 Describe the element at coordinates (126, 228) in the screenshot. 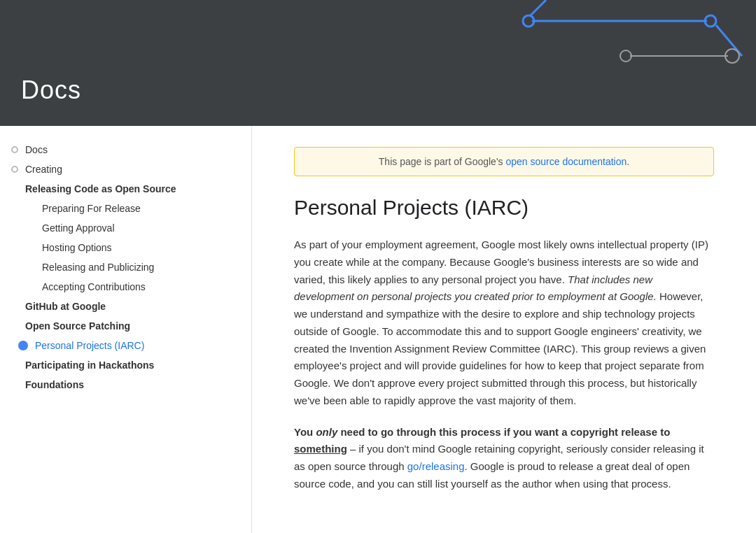

I see `sidebar-item-getting-approval: Getting Approval` at that location.